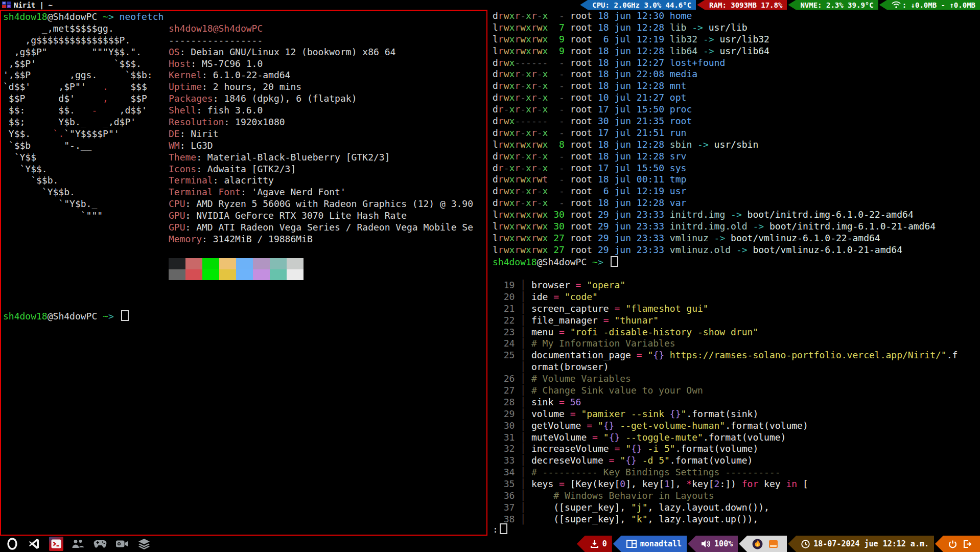 This screenshot has height=552, width=980. Describe the element at coordinates (122, 544) in the screenshot. I see `camera-icon` at that location.